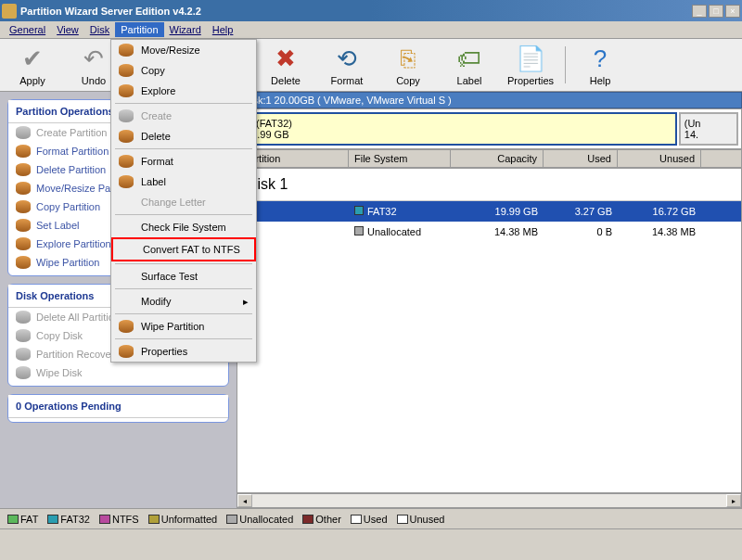 This screenshot has width=742, height=560. Describe the element at coordinates (490, 501) in the screenshot. I see `scroll-track` at that location.